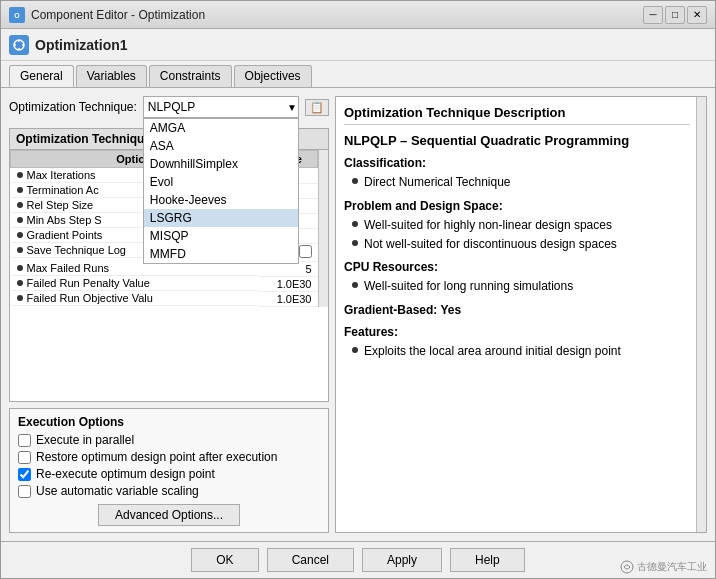  I want to click on execute-parallel-checkbox, so click(24, 440).